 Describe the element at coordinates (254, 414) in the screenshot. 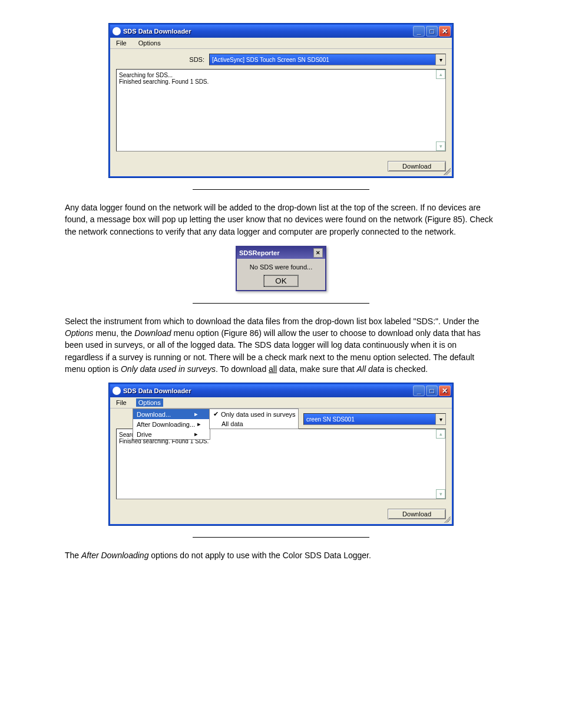

I see `menu-only-surveys: ✔ Only data used in surveys` at that location.